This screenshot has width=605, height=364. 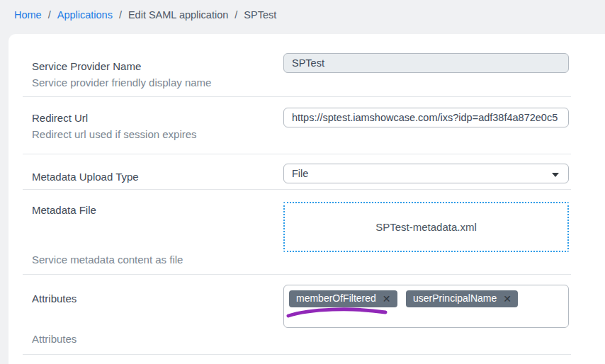 I want to click on redirect-url-help: Redirect url used if session expires, so click(x=115, y=135).